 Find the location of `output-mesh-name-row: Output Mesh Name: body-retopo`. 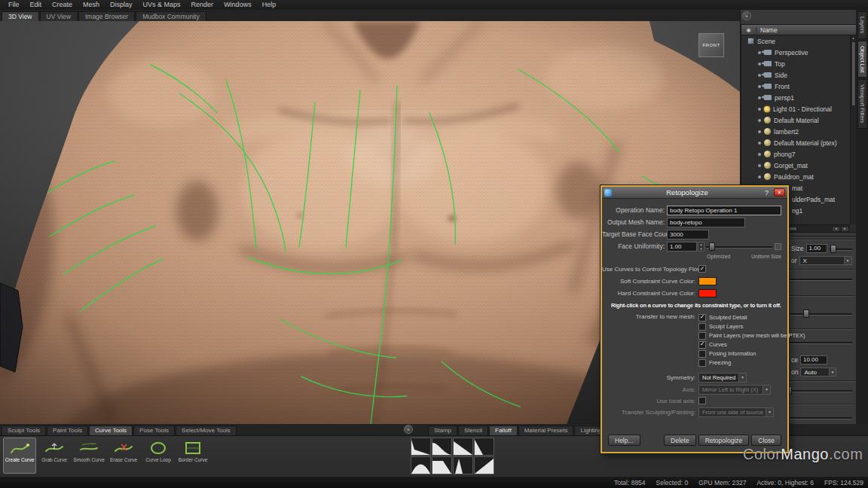

output-mesh-name-row: Output Mesh Name: body-retopo is located at coordinates (695, 222).